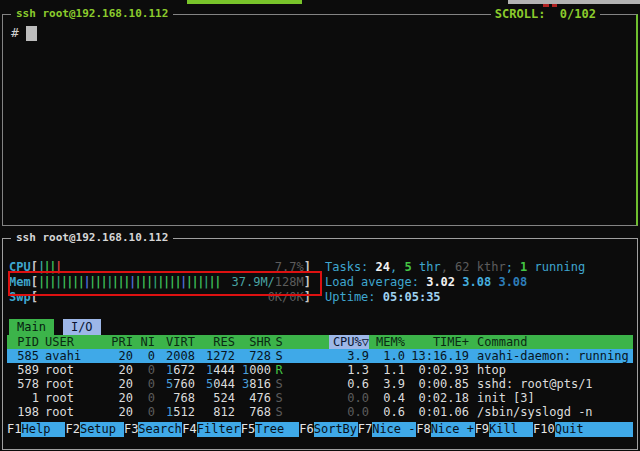 The width and height of the screenshot is (640, 451). I want to click on fkey-setup: F2Setup, so click(94, 430).